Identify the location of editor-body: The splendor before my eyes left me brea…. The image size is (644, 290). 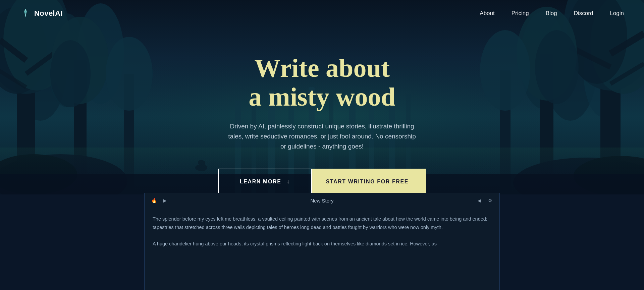
(322, 231).